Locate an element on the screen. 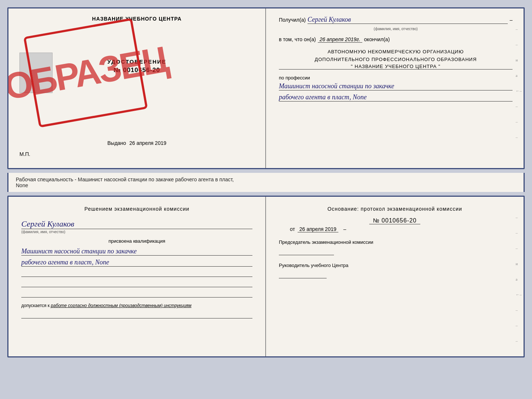 The height and width of the screenshot is (399, 532). separator-text: Рабочая специальность - Машинист насосно… is located at coordinates (266, 182).